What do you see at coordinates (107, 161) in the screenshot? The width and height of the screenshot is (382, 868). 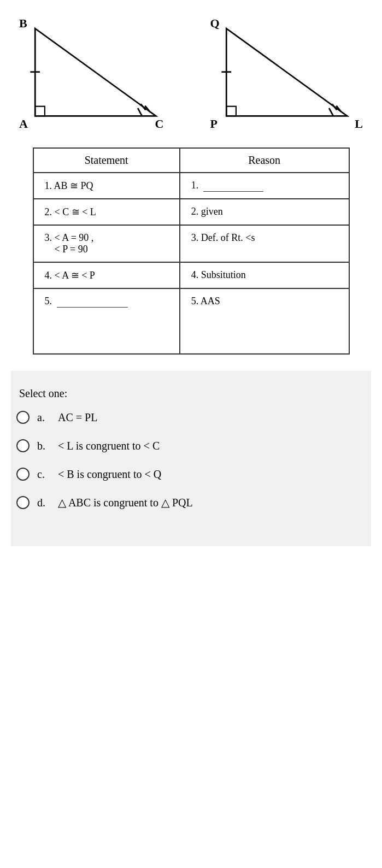 I see `statement-header: Statement` at bounding box center [107, 161].